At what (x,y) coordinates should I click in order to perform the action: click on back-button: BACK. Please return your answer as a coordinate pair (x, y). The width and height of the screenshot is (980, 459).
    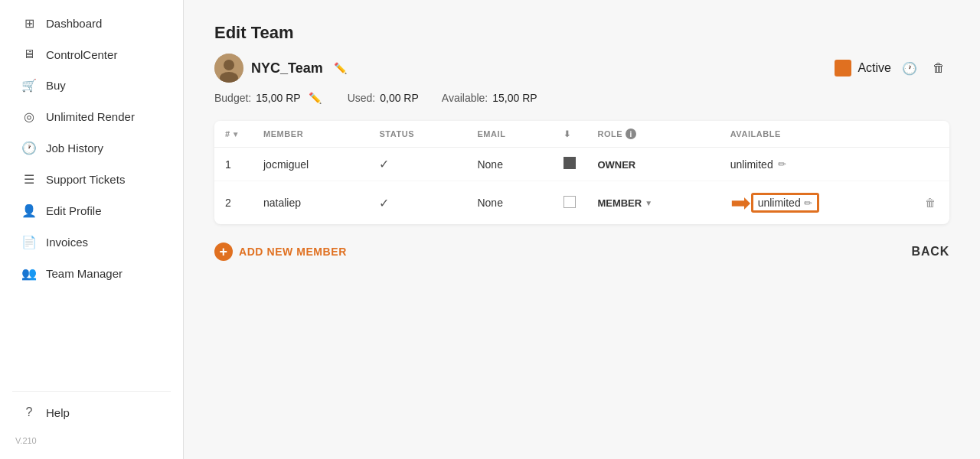
    Looking at the image, I should click on (931, 252).